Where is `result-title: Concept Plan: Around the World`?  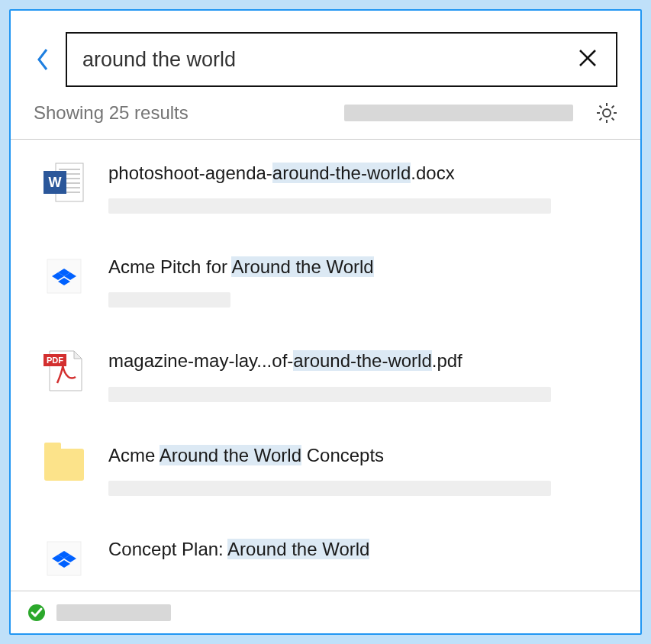
result-title: Concept Plan: Around the World is located at coordinates (366, 549).